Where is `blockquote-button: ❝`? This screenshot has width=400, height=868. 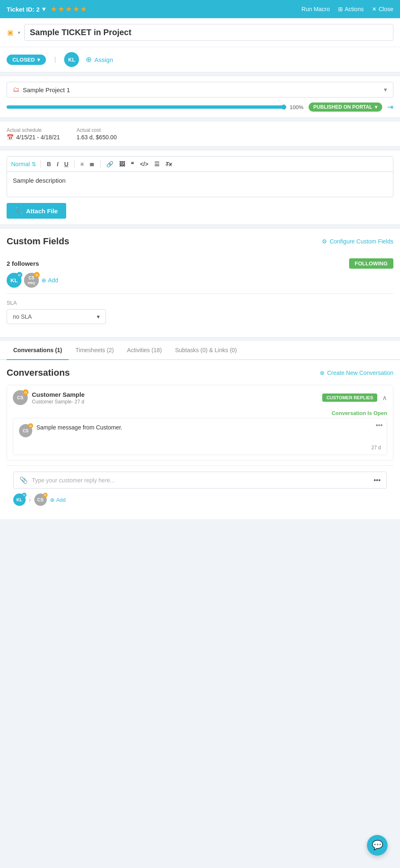
blockquote-button: ❝ is located at coordinates (132, 164).